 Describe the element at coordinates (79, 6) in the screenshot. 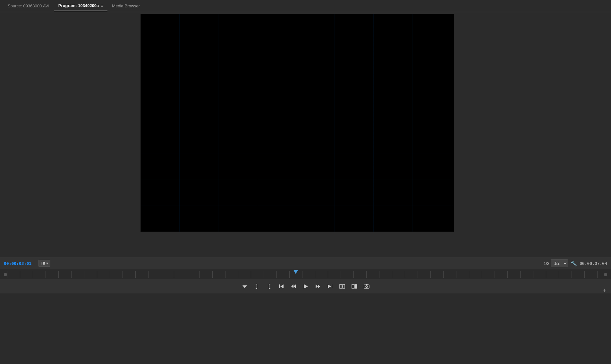

I see `tab-program-label: Program: 10340200a` at that location.